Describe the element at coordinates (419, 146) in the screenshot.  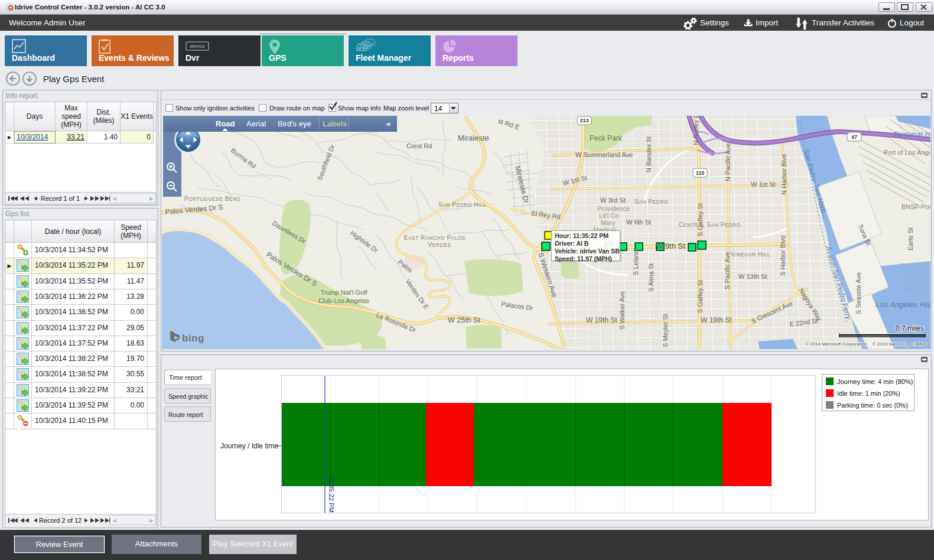
I see `svg-text: Crest Rd` at that location.